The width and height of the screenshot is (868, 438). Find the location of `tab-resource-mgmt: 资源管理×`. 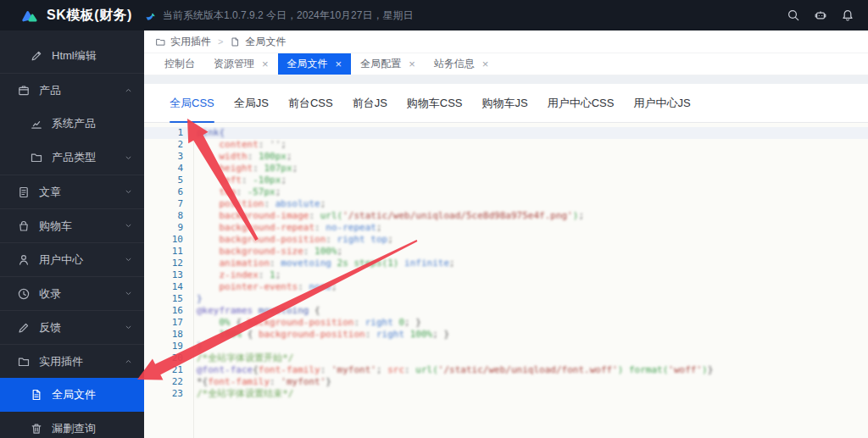

tab-resource-mgmt: 资源管理× is located at coordinates (241, 64).